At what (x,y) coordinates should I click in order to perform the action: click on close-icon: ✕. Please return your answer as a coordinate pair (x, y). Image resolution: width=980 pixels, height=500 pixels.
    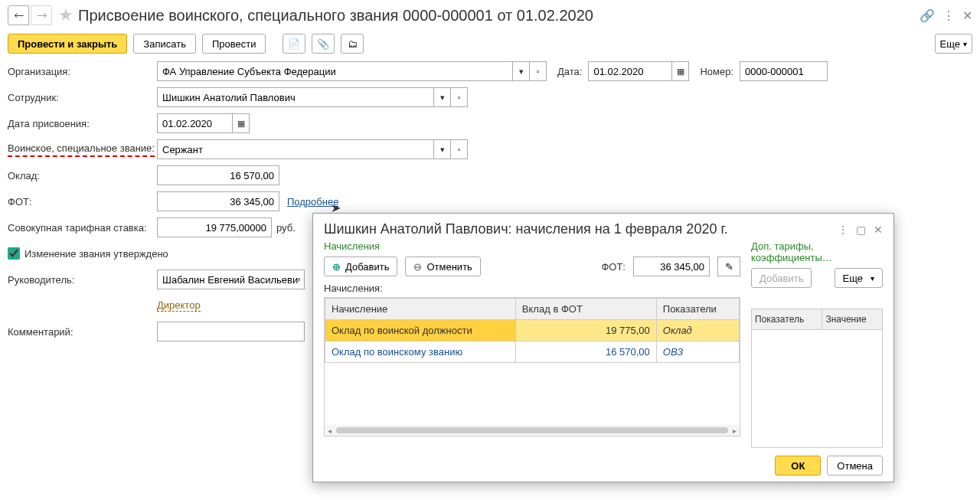
    Looking at the image, I should click on (968, 15).